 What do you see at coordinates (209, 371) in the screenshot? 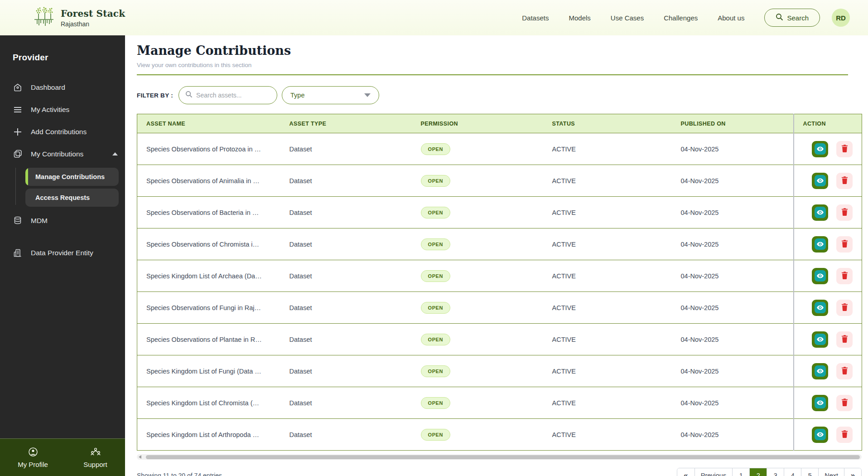
I see `asset-name-cell: Species Kingdom List of Fungi (Data …` at bounding box center [209, 371].